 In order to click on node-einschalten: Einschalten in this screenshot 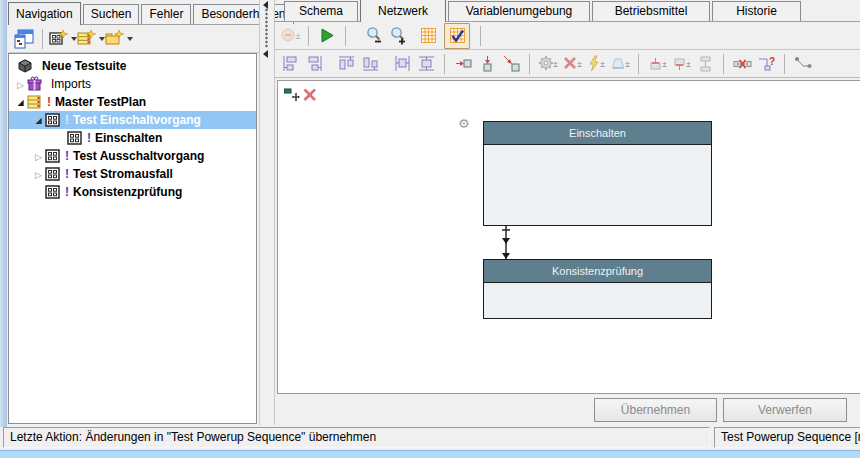, I will do `click(598, 174)`.